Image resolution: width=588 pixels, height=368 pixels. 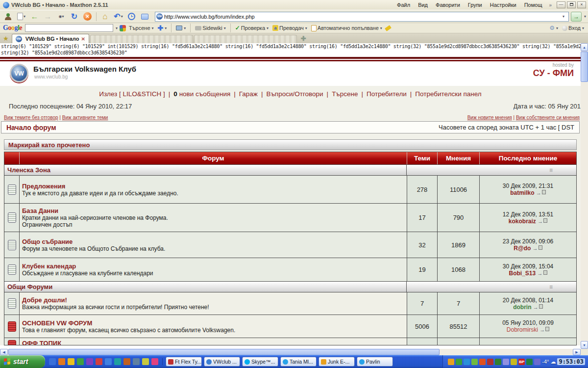 I want to click on tab-vwclub-active: VW VWclub BG • Начало ✕, so click(x=50, y=38).